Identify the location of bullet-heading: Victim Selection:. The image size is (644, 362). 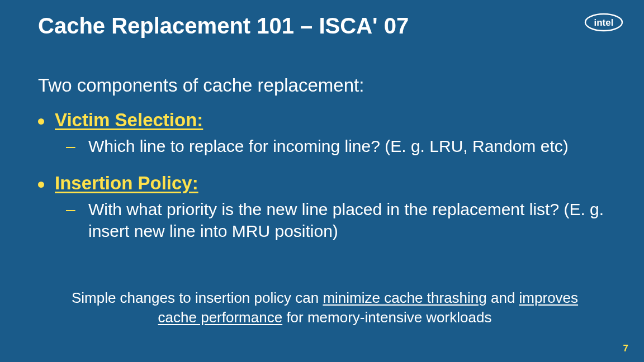
(129, 120).